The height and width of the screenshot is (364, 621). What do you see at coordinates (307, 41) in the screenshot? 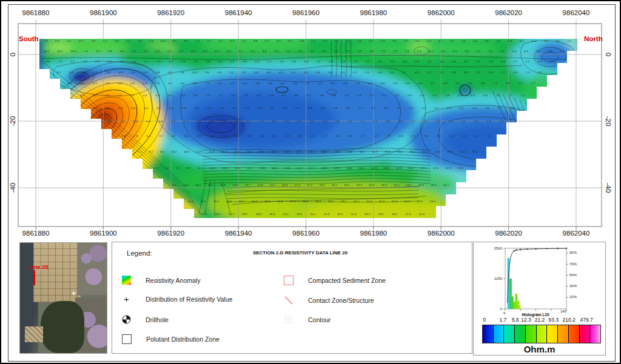
I see `resistivity-value-row: 1.9 9.4 1.6 12.1 3.4 2.1 3.8 2.3 5.8 5.6…` at bounding box center [307, 41].